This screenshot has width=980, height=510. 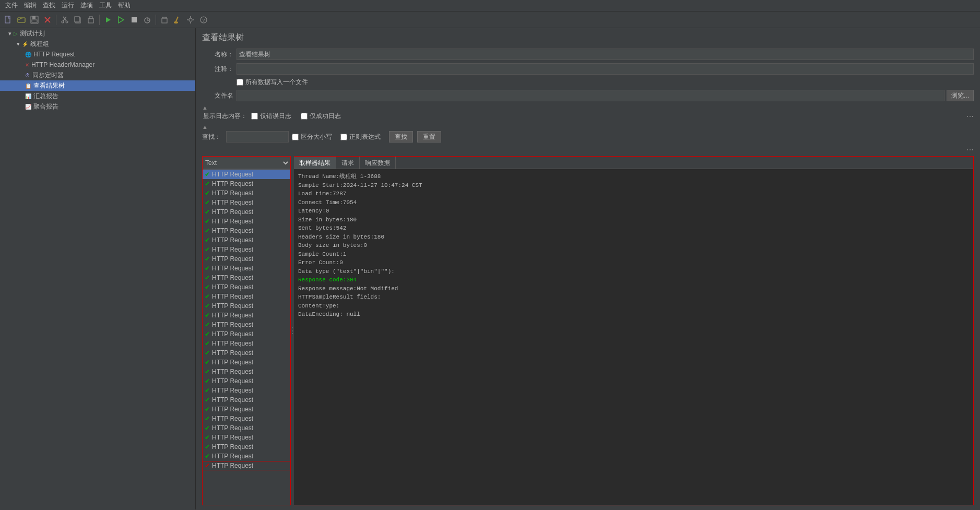 What do you see at coordinates (315, 163) in the screenshot?
I see `tab-sampler-result: 取样器结果` at bounding box center [315, 163].